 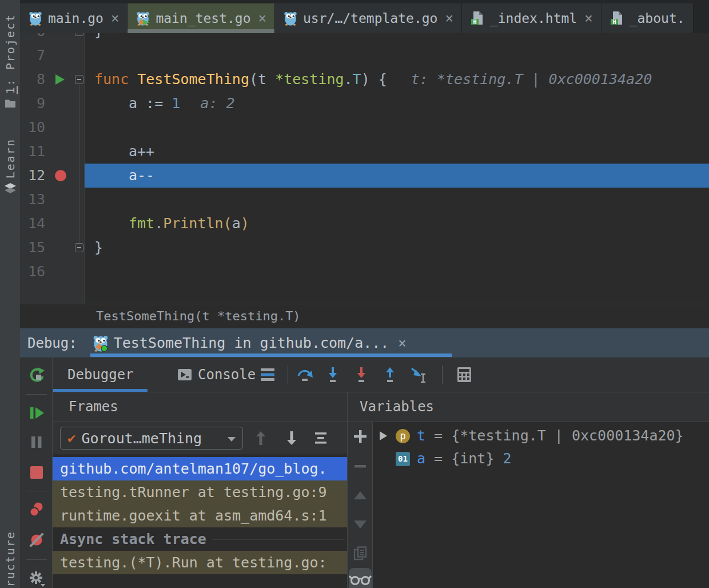 I want to click on token: }, so click(x=98, y=247).